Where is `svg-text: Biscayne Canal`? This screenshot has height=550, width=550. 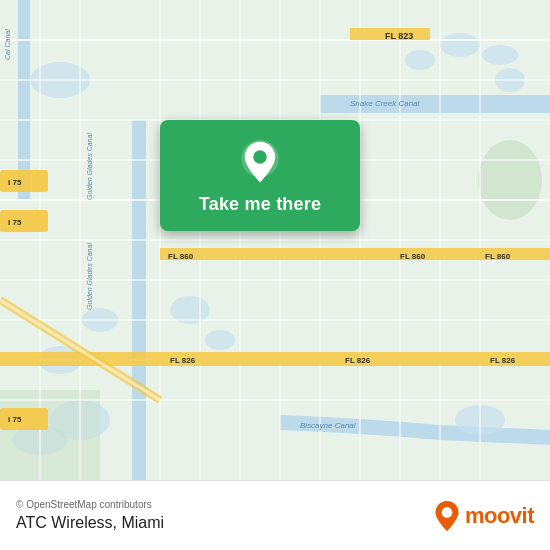
svg-text: Biscayne Canal is located at coordinates (328, 426).